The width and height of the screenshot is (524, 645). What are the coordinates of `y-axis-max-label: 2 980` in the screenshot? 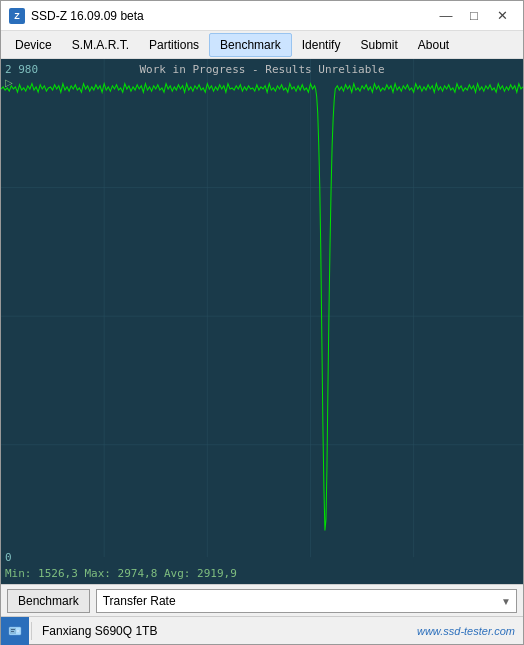 It's located at (22, 70).